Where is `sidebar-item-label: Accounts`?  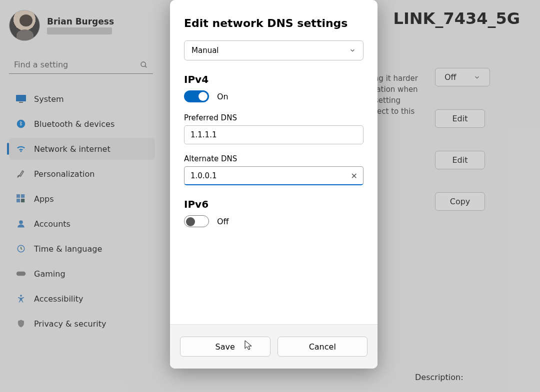
sidebar-item-label: Accounts is located at coordinates (52, 224).